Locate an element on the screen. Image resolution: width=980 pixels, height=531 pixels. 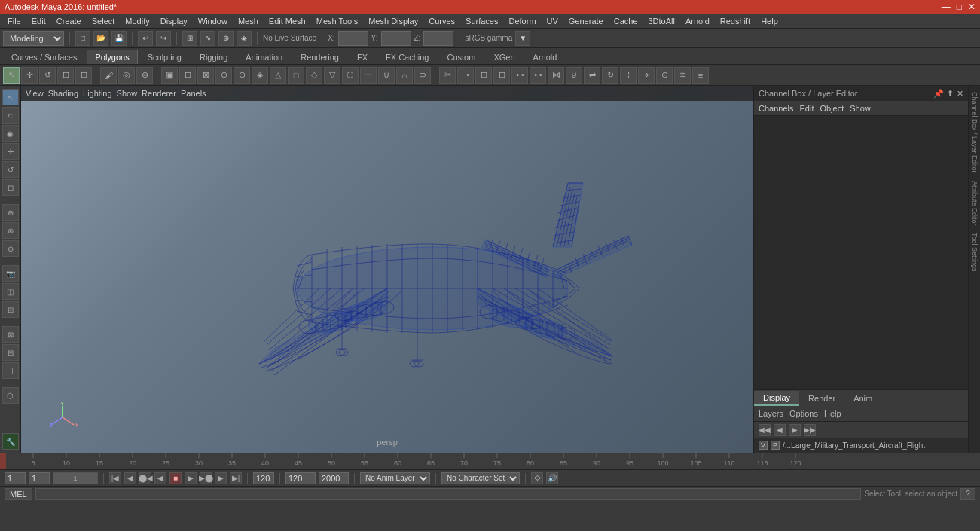
lt-logo-btn: 🔧 is located at coordinates (11, 441).